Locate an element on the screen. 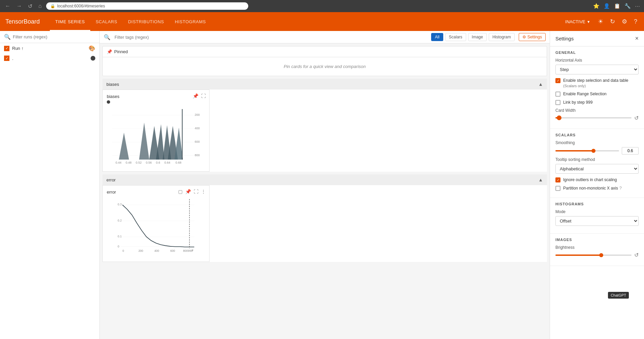 This screenshot has height=339, width=644. filter-runs-input is located at coordinates (54, 37).